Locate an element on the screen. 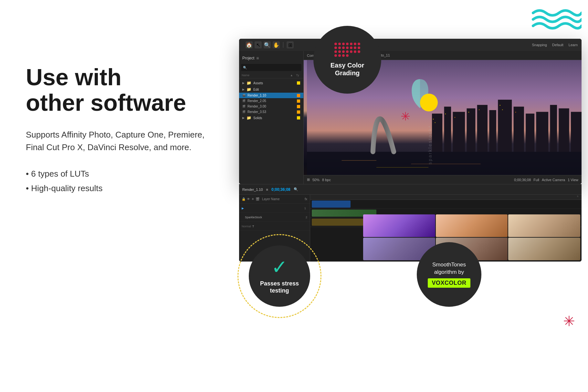  layer-name-sparkle: SparkleStock is located at coordinates (252, 217).